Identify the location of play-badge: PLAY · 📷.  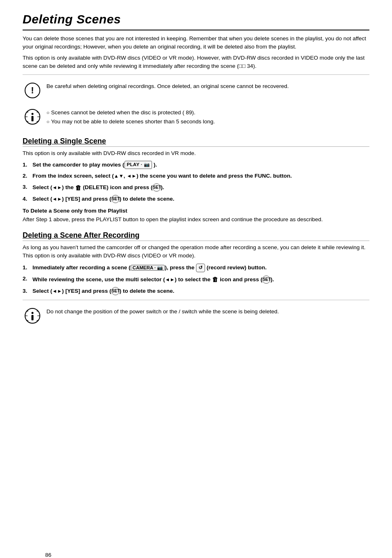
(138, 165).